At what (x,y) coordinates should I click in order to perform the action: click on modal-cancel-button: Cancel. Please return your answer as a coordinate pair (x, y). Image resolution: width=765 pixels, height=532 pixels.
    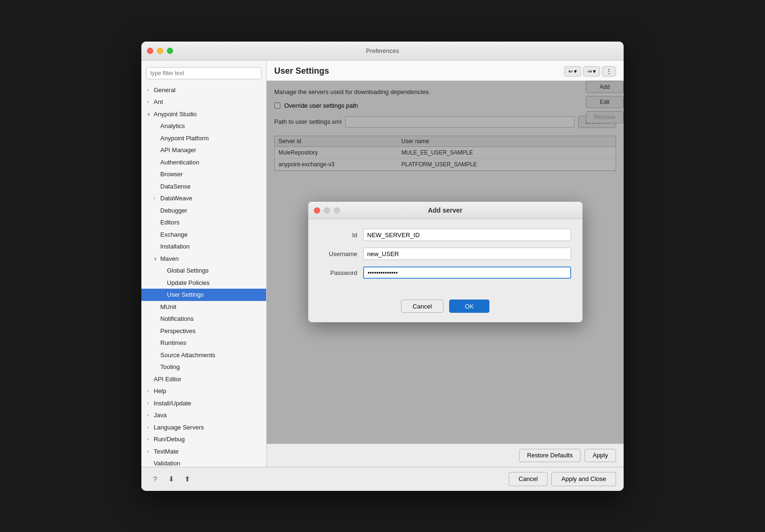
    Looking at the image, I should click on (422, 306).